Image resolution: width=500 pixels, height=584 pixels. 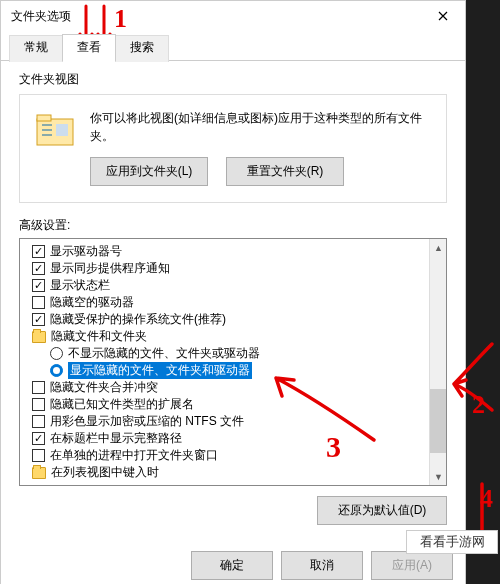 What do you see at coordinates (261, 127) in the screenshot?
I see `folder-views-desc: 你可以将此视图(如详细信息或图标)应用于这种类型的所有文件夹。` at bounding box center [261, 127].